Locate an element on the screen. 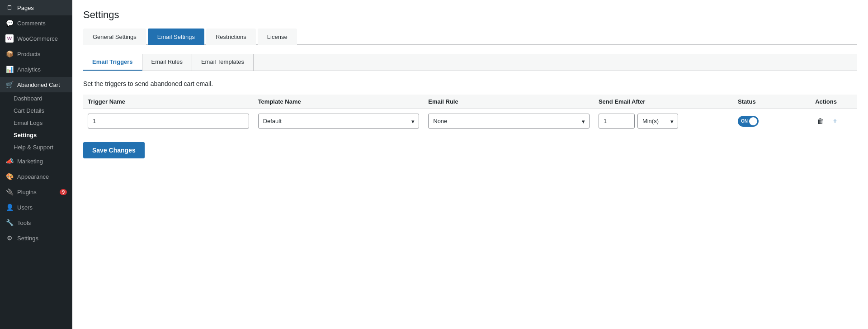 Image resolution: width=868 pixels, height=329 pixels. sidebar-item-users: 👤 Users is located at coordinates (36, 207).